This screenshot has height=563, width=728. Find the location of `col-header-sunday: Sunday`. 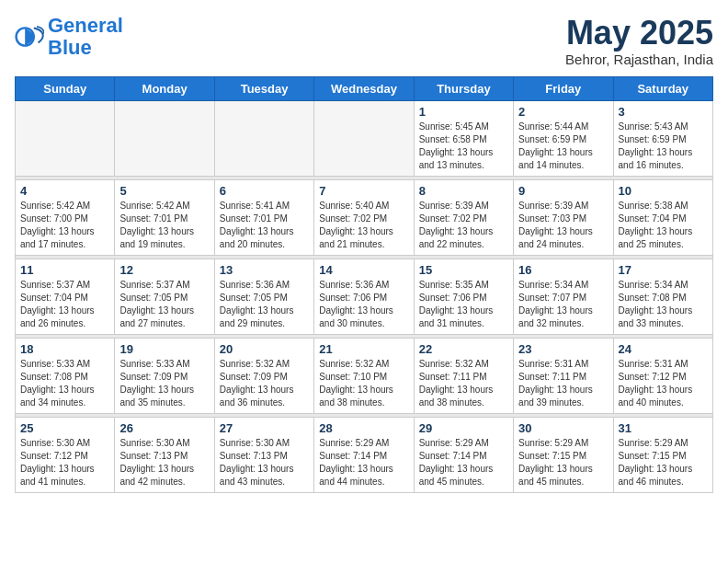

col-header-sunday: Sunday is located at coordinates (65, 88).